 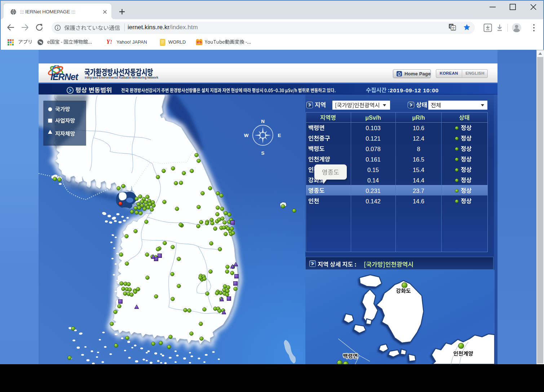 I want to click on svg-text: 8, so click(x=418, y=149).